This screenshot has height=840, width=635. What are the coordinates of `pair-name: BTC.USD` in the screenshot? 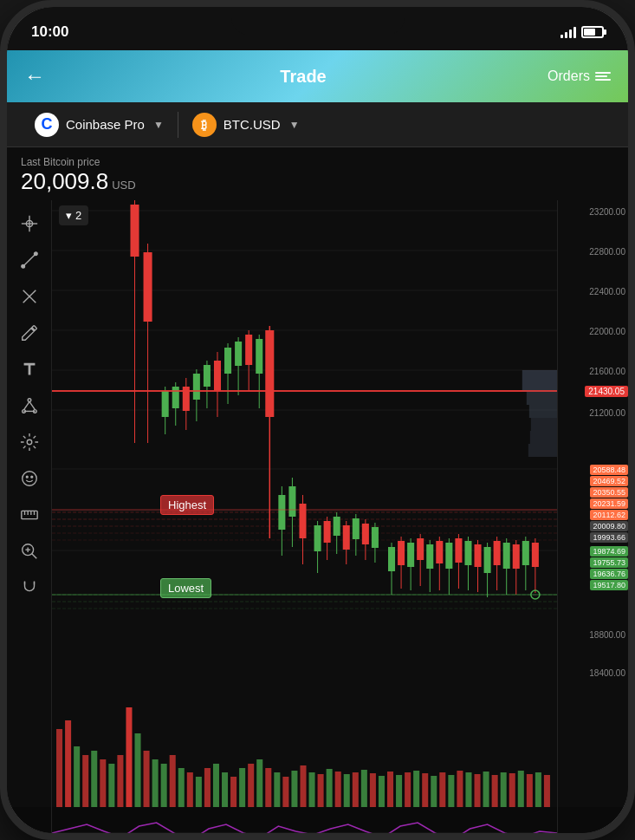 It's located at (252, 125).